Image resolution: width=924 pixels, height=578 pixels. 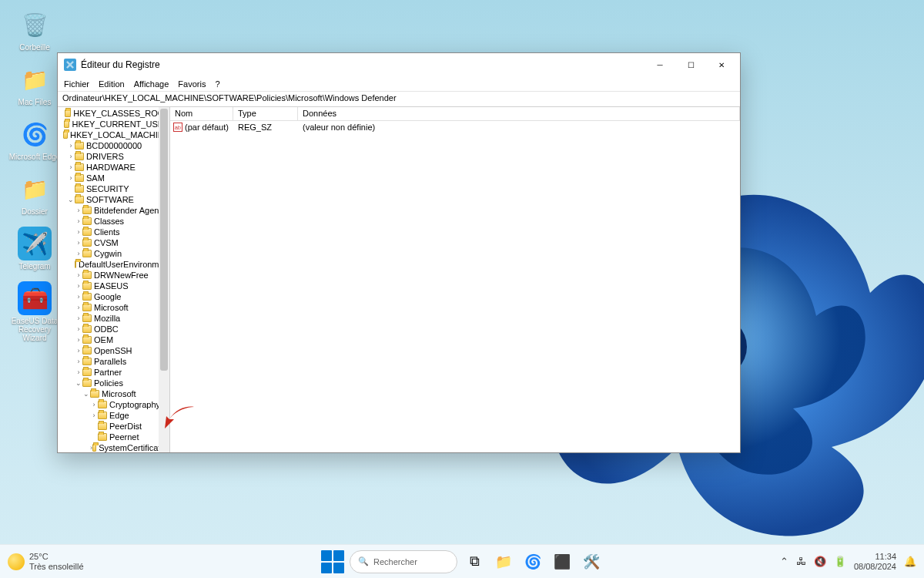 What do you see at coordinates (504, 562) in the screenshot?
I see `explorer-button: 📁` at bounding box center [504, 562].